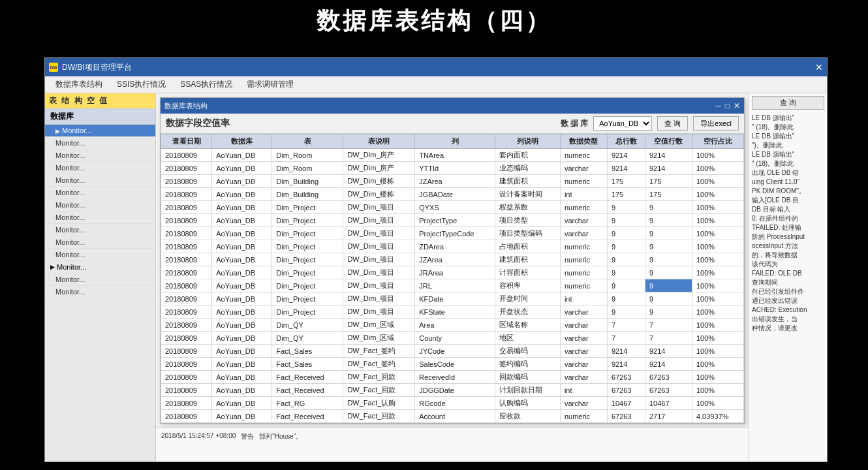  Describe the element at coordinates (101, 243) in the screenshot. I see `left-panel-item-9: Monitor...` at that location.